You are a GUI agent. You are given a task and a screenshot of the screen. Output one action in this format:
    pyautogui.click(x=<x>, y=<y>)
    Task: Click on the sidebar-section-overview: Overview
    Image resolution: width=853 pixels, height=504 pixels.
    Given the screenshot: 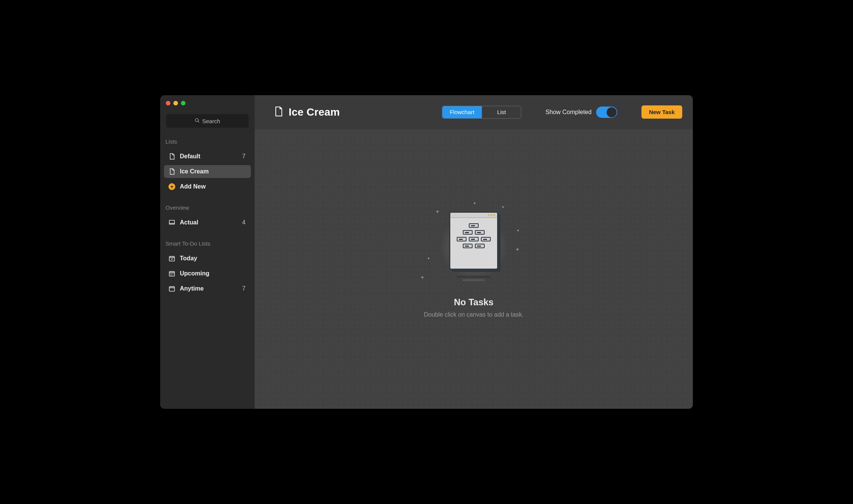 What is the action you would take?
    pyautogui.click(x=207, y=209)
    